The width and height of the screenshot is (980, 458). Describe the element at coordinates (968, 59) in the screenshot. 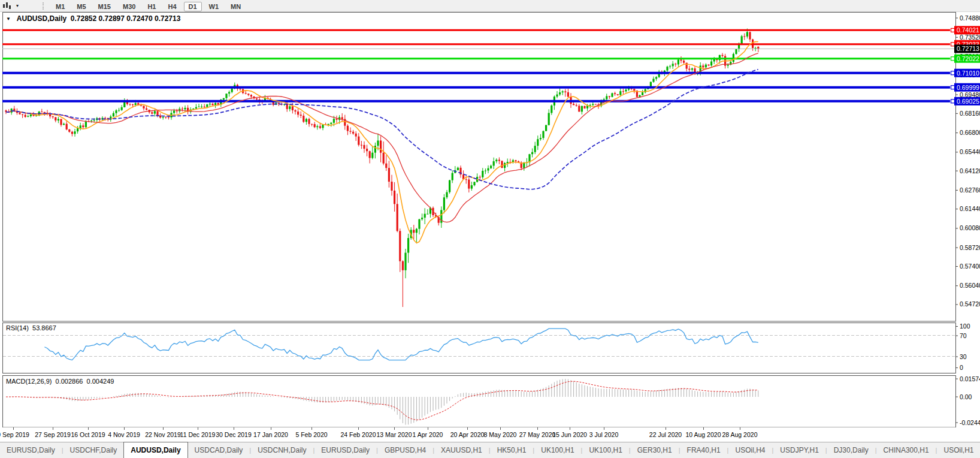

I see `svg-text: 0.72022` at that location.